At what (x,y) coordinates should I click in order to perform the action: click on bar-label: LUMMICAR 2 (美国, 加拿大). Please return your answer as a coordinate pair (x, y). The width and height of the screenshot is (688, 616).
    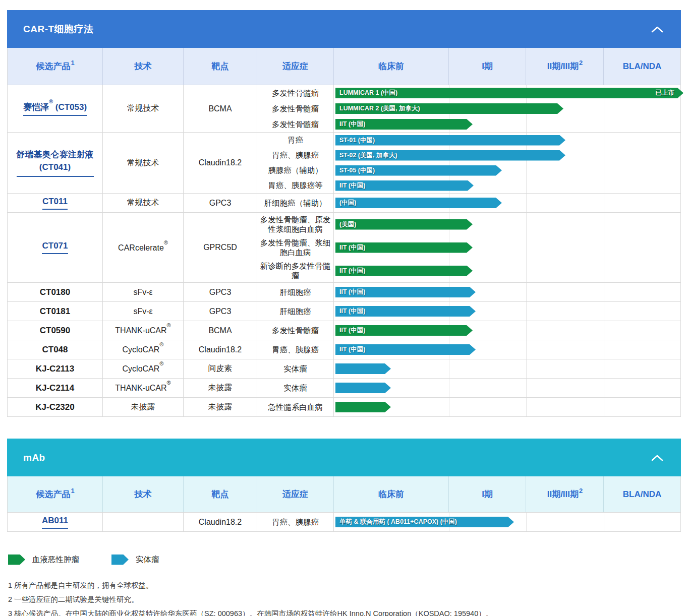
    Looking at the image, I should click on (380, 109).